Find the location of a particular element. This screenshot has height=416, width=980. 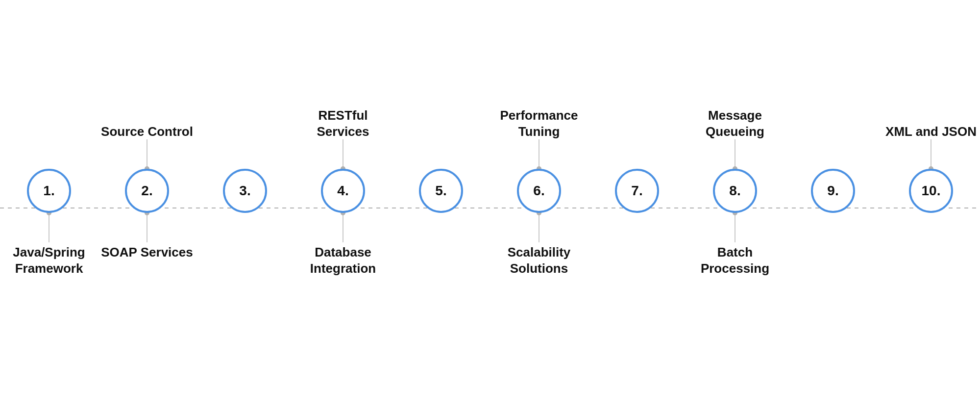

step-col-2: Source Control2.SOAP Services is located at coordinates (147, 208).